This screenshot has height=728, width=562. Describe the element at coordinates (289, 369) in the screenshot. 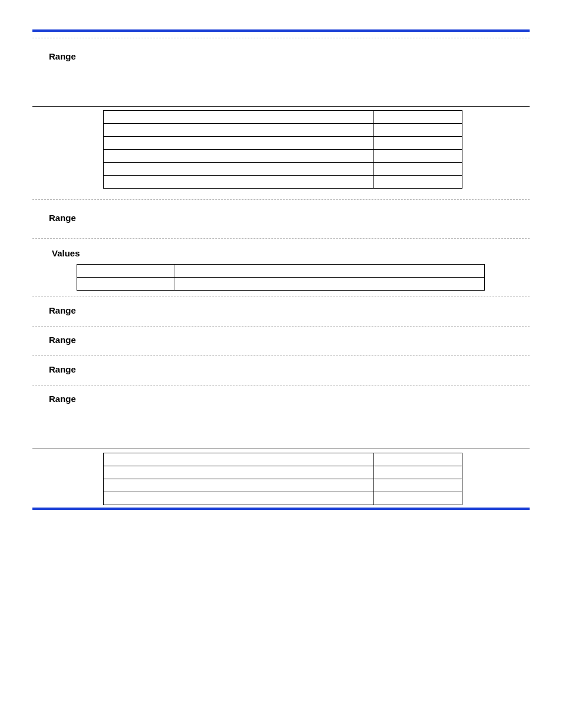

I see `range-label-5: Range` at that location.